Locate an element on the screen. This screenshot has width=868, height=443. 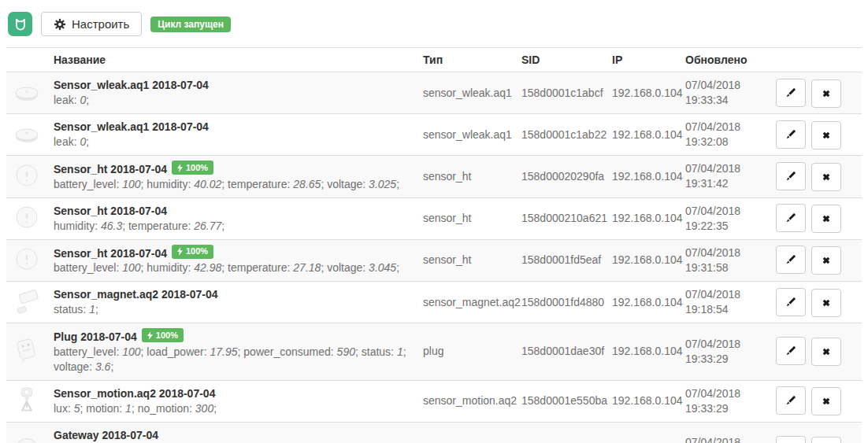
device-name: Sensor_motion.aq2 2018-07-04 is located at coordinates (134, 393).